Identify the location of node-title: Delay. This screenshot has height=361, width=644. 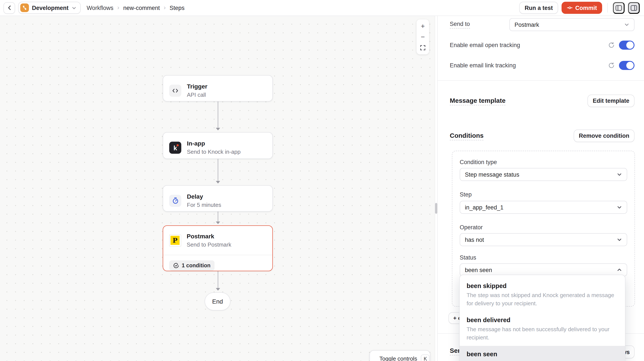
(204, 197).